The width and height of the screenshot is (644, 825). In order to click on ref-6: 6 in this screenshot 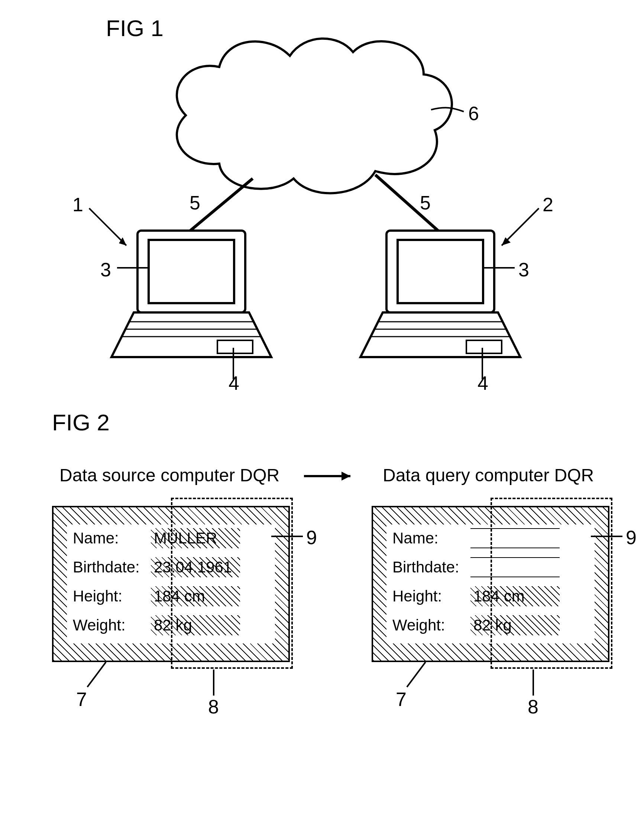, I will do `click(473, 113)`.